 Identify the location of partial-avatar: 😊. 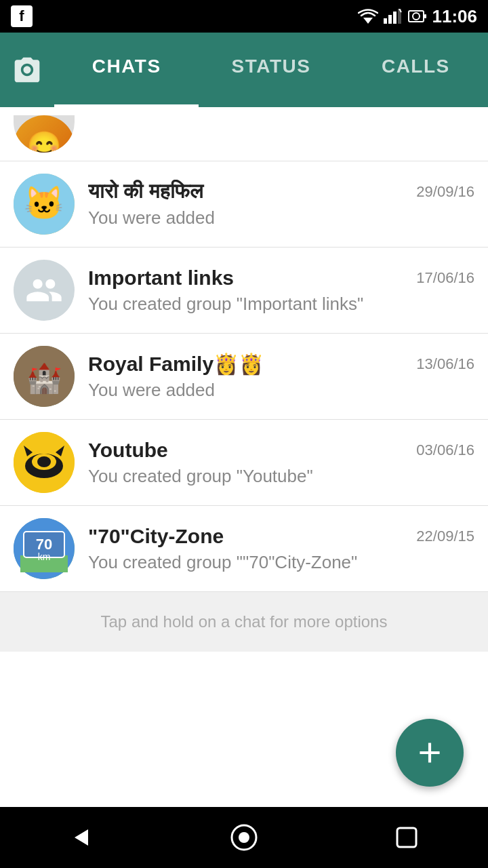
(44, 134).